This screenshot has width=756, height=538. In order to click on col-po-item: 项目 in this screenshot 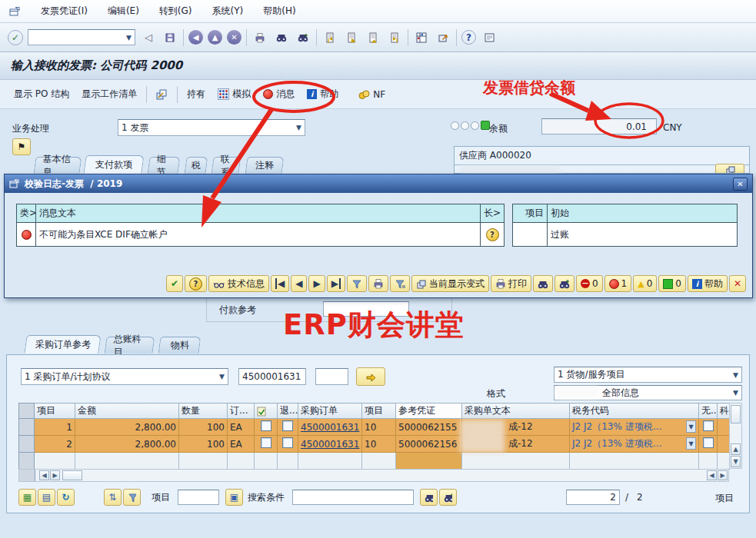, I will do `click(379, 411)`.